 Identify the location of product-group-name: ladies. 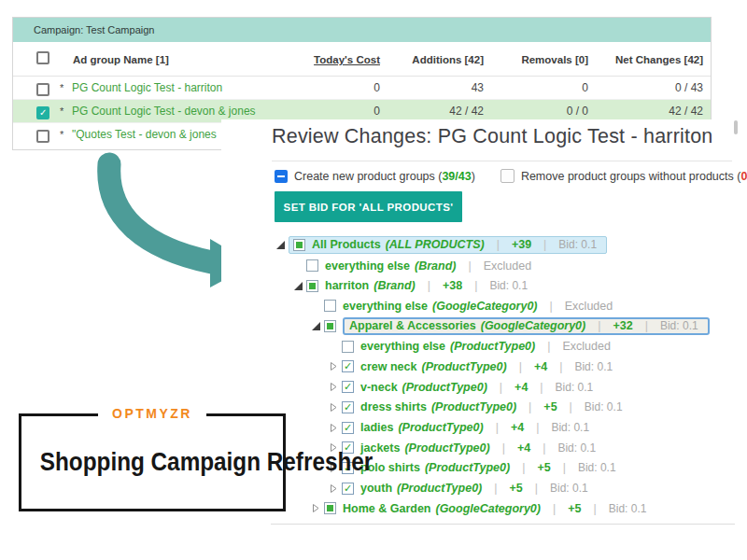
(377, 427).